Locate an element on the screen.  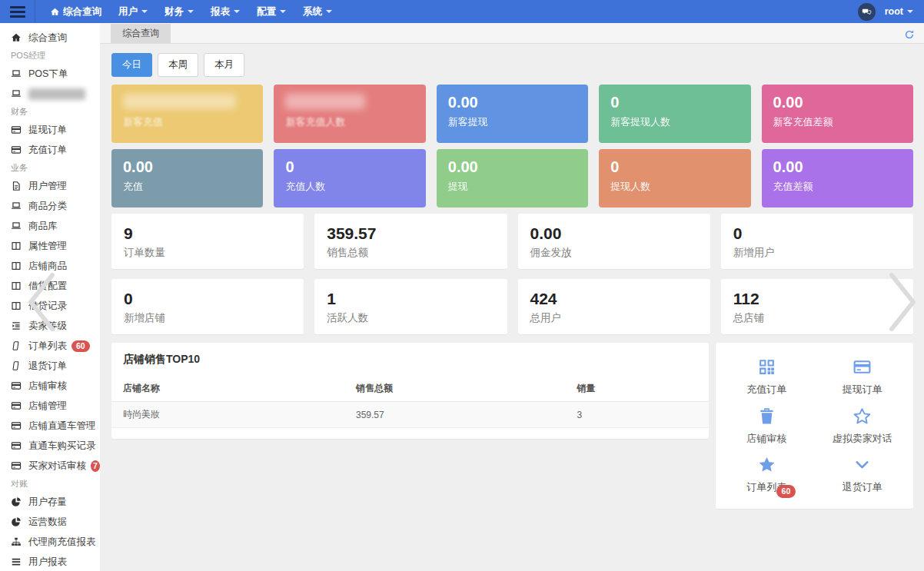
pie-chart-icon is located at coordinates (16, 522).